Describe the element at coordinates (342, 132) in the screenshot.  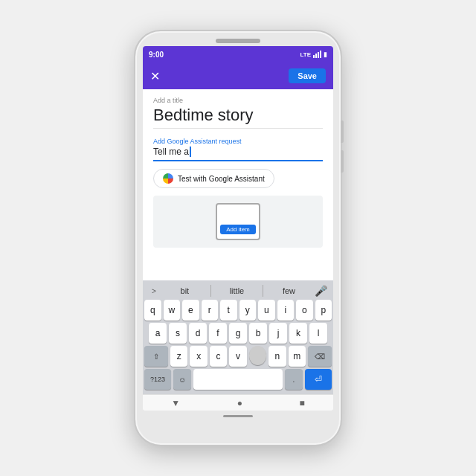
I see `volume-up-button` at that location.